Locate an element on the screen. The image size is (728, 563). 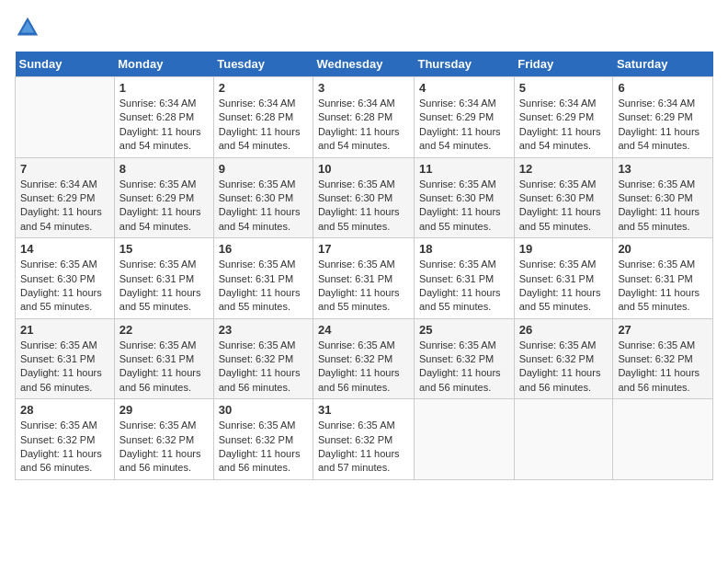
calendar-header-friday: Friday is located at coordinates (563, 64).